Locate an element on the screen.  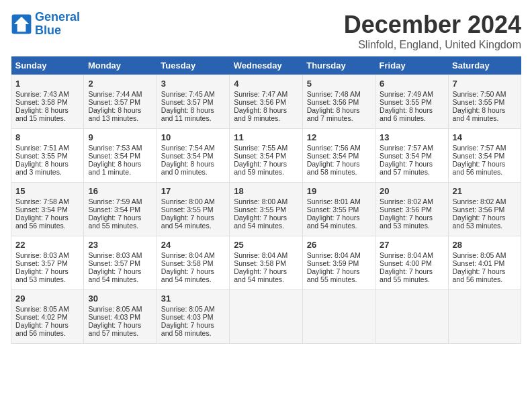
day-cell: 3Sunrise: 7:45 AMSunset: 3:57 PMDaylight… is located at coordinates (193, 102).